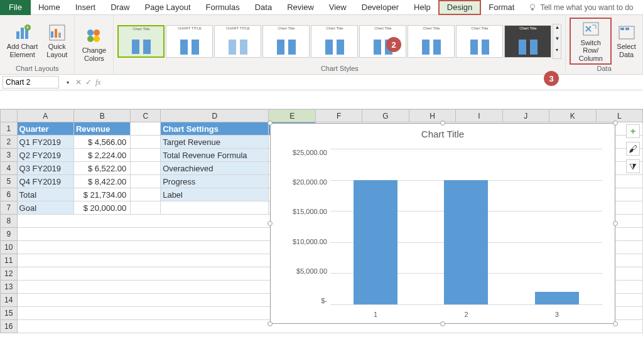 This screenshot has height=364, width=643. What do you see at coordinates (580, 8) in the screenshot?
I see `tell-me-search: Tell me what you want to do` at bounding box center [580, 8].